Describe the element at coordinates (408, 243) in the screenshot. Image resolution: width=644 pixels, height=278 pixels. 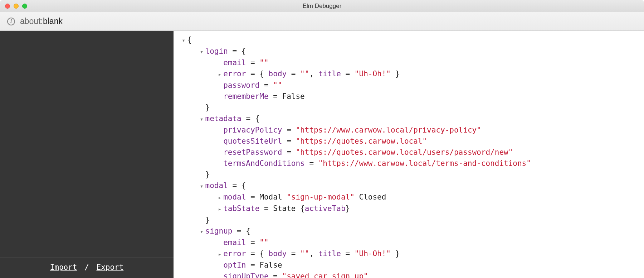
I see `signup-email: email = ""` at that location.